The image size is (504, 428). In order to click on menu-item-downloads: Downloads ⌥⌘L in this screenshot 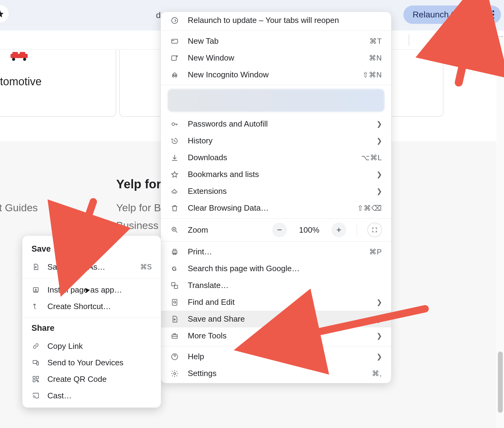, I will do `click(276, 158)`.